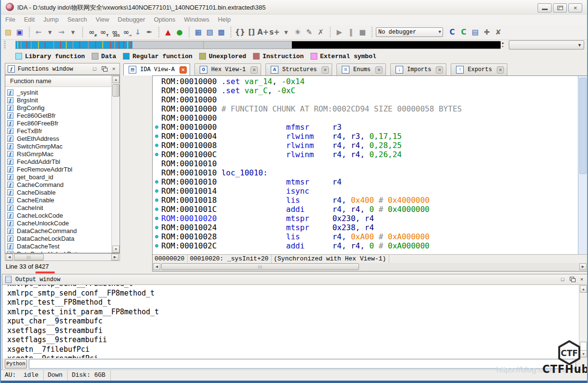 The width and height of the screenshot is (588, 383). What do you see at coordinates (29, 257) in the screenshot?
I see `functions-hscroll-thumb: |||` at bounding box center [29, 257].